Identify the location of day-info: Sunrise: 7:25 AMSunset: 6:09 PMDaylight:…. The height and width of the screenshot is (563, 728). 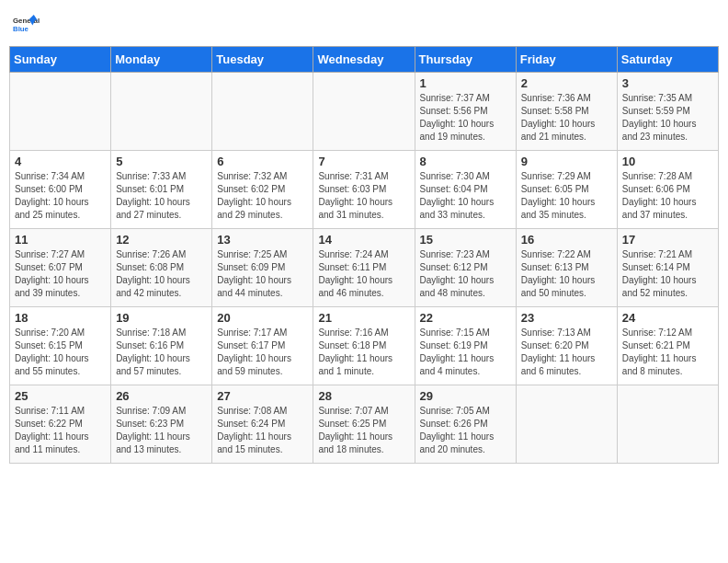
(263, 274).